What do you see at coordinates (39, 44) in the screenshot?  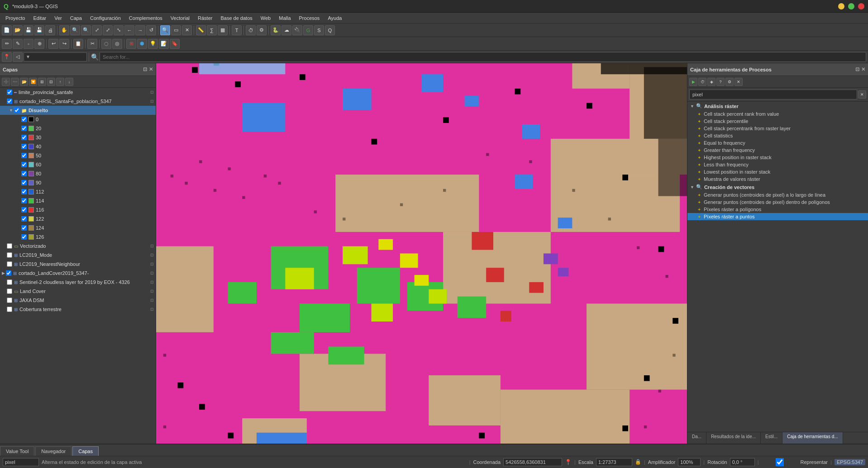 I see `snapping-btn: ⊕` at bounding box center [39, 44].